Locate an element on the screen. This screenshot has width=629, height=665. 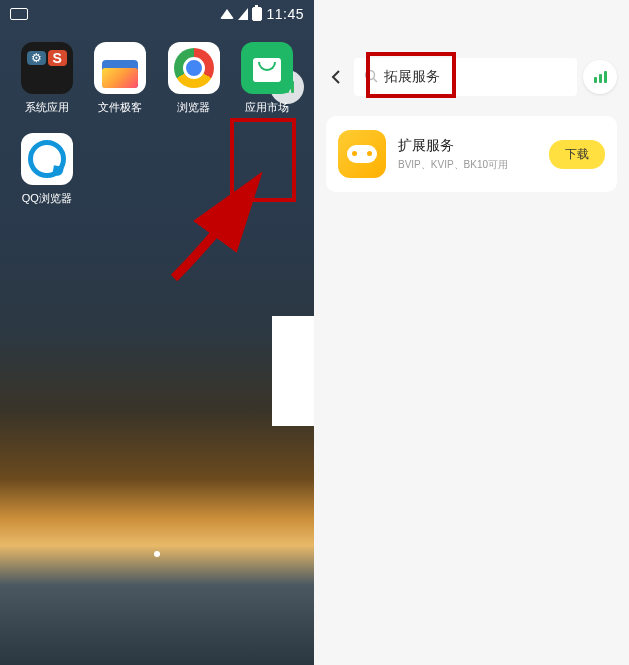
search-input: 拓展服务 is located at coordinates (466, 77).